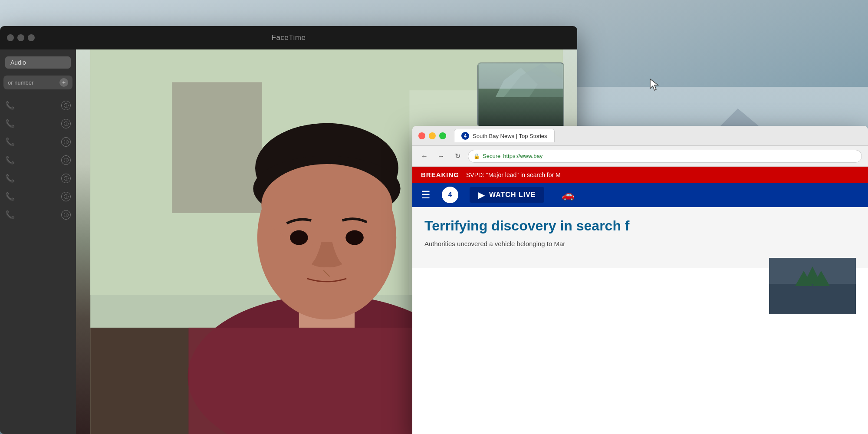  Describe the element at coordinates (450, 195) in the screenshot. I see `channel-logo: 4` at that location.